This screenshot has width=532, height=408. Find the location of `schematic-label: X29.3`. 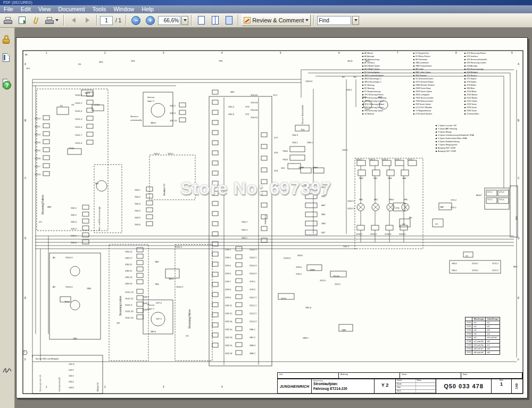

schematic-label: X29.3 is located at coordinates (228, 274).